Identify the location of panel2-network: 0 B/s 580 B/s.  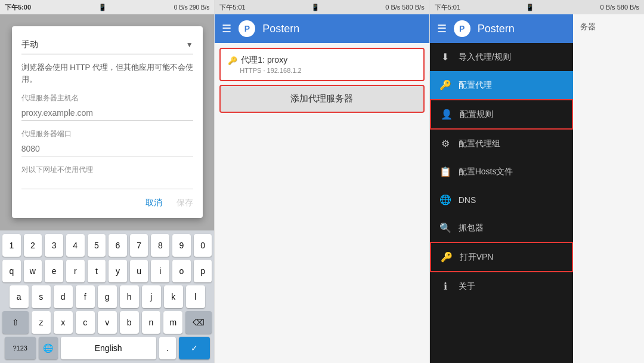
(404, 7).